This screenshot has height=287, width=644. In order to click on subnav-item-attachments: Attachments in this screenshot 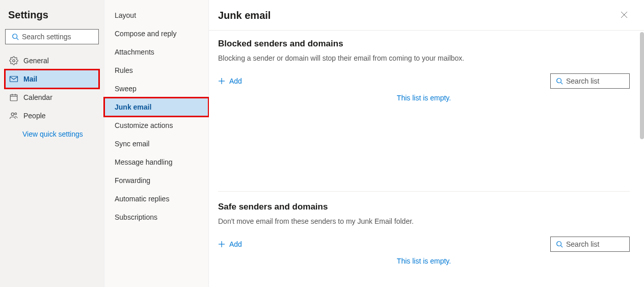, I will do `click(156, 52)`.